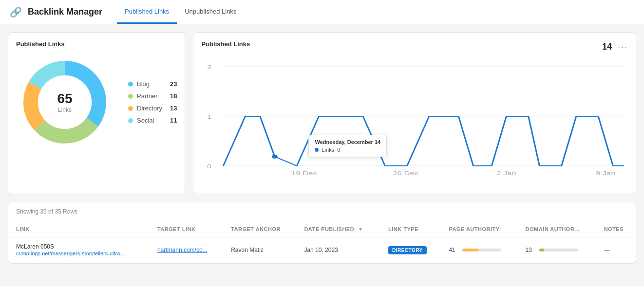  I want to click on tooltip-dot, so click(317, 150).